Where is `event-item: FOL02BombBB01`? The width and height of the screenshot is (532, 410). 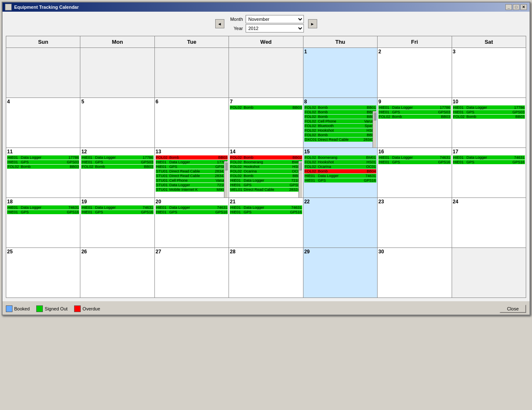 event-item: FOL02BombBB01 is located at coordinates (341, 108).